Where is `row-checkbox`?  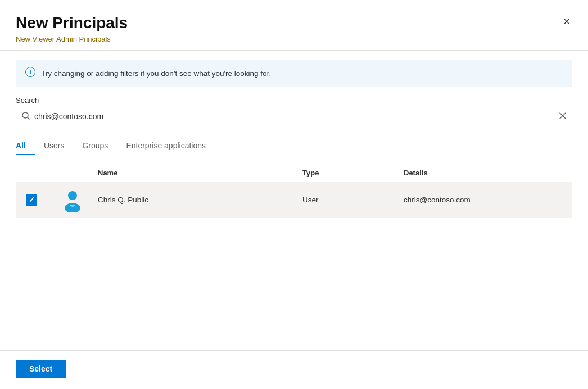
row-checkbox is located at coordinates (31, 200).